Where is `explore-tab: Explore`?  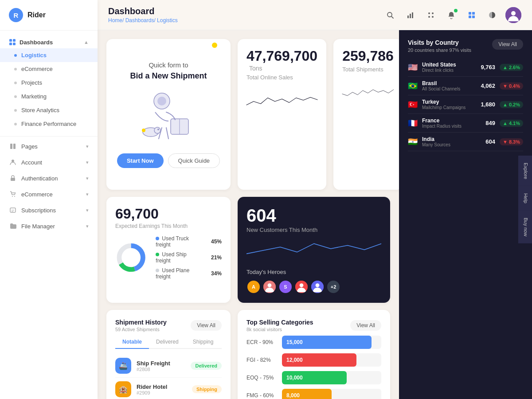
explore-tab: Explore is located at coordinates (525, 171).